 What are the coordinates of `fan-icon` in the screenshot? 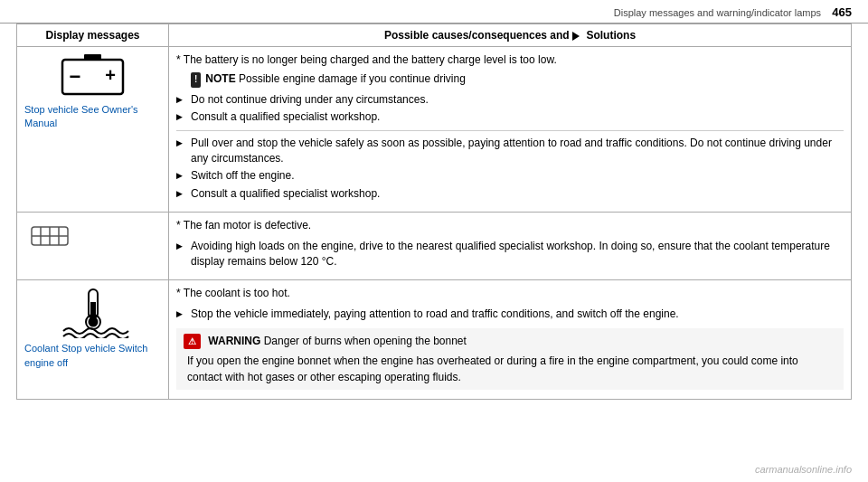 It's located at (50, 236).